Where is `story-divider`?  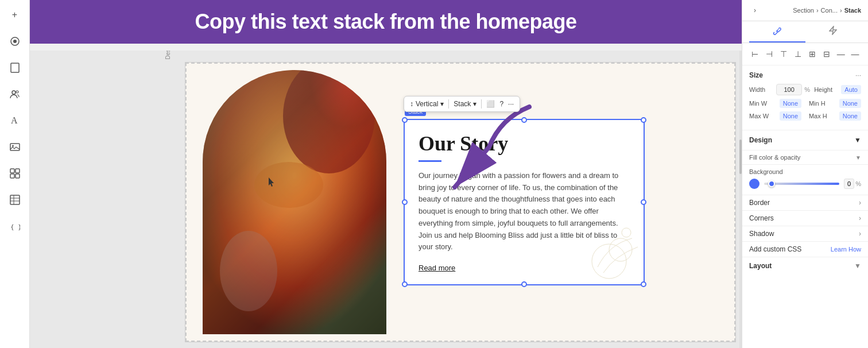 story-divider is located at coordinates (430, 161).